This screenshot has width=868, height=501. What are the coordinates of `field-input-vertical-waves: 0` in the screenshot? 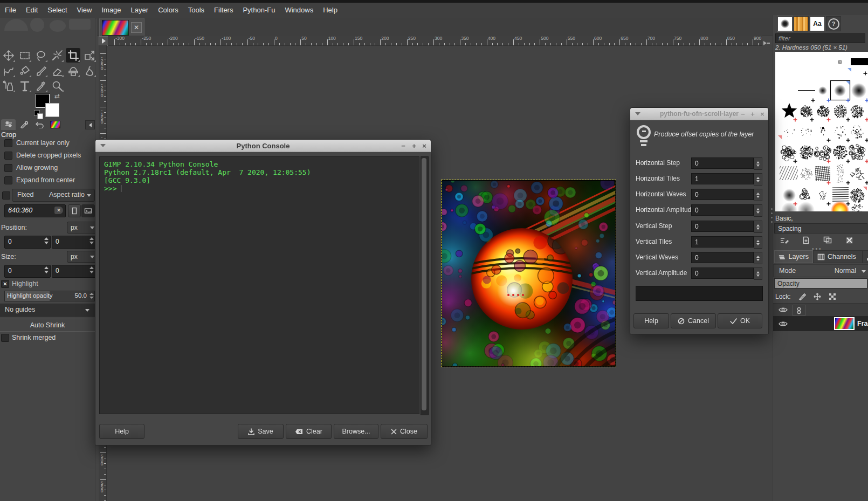 It's located at (722, 258).